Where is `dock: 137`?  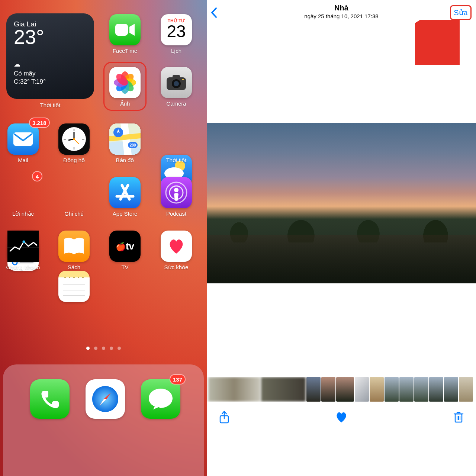 dock: 137 is located at coordinates (103, 420).